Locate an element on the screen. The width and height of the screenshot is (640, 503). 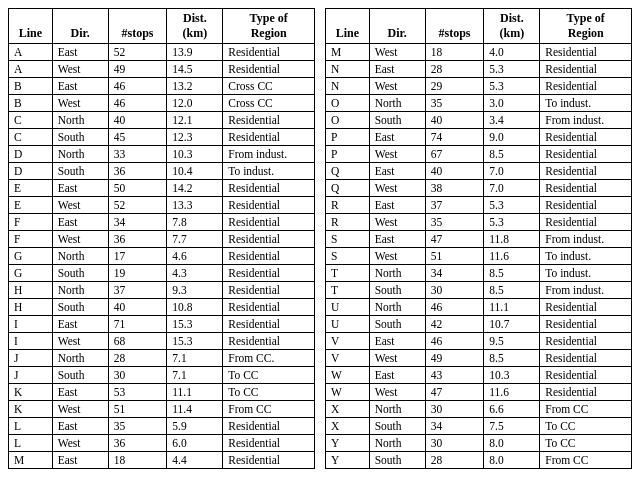
table-row: NWest295.3Residential is located at coordinates (479, 86).